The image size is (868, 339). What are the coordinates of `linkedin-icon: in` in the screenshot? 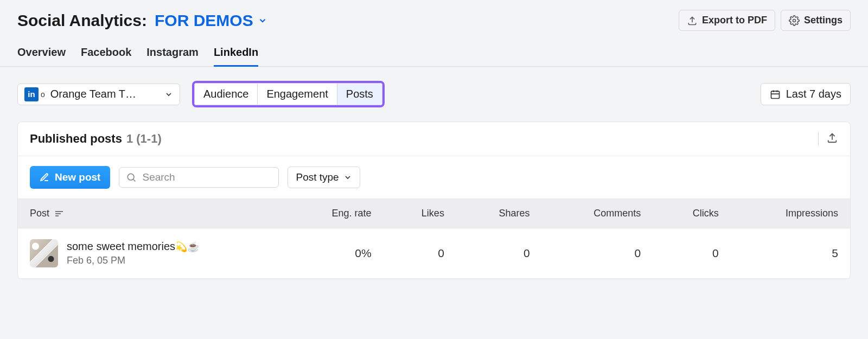 It's located at (31, 94).